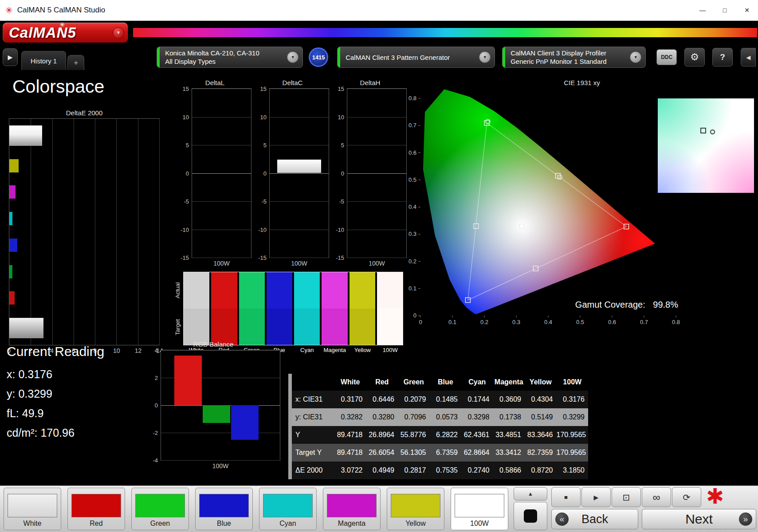  What do you see at coordinates (179, 290) in the screenshot?
I see `actual-row-label: Actual` at bounding box center [179, 290].